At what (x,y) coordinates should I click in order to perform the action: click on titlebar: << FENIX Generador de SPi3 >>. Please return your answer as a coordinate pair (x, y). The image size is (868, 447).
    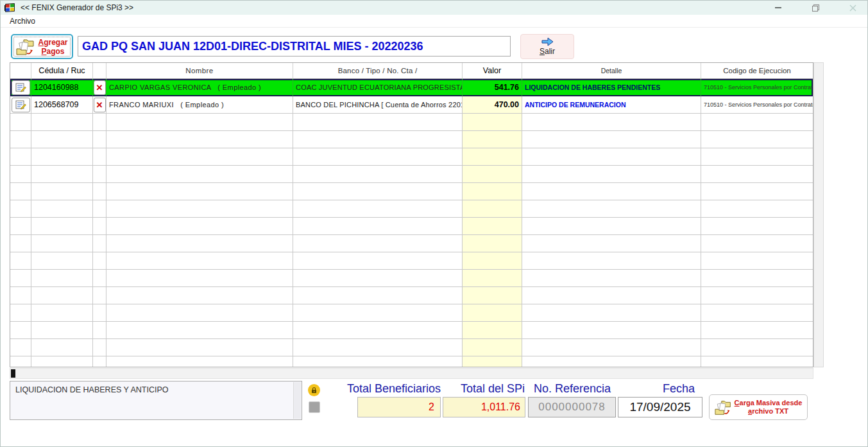
    Looking at the image, I should click on (434, 8).